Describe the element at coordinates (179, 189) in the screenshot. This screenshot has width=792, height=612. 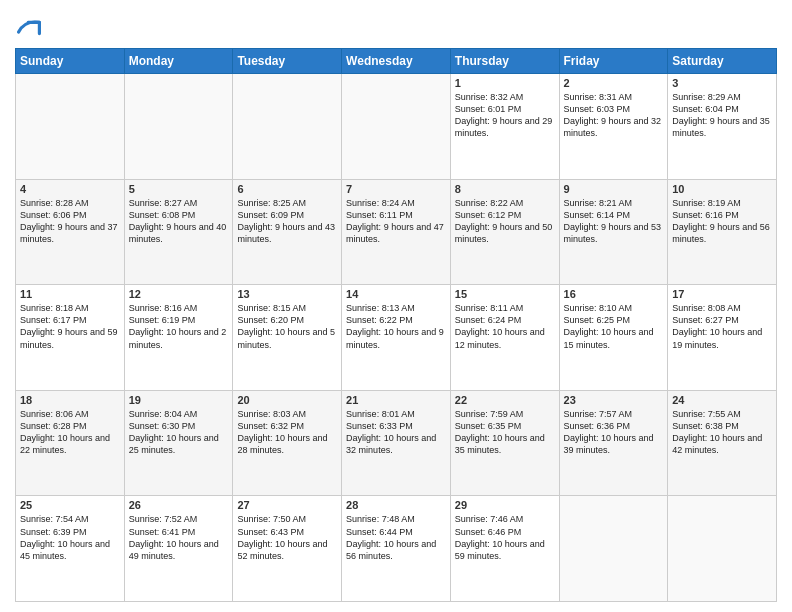
I see `day-number: 5` at that location.